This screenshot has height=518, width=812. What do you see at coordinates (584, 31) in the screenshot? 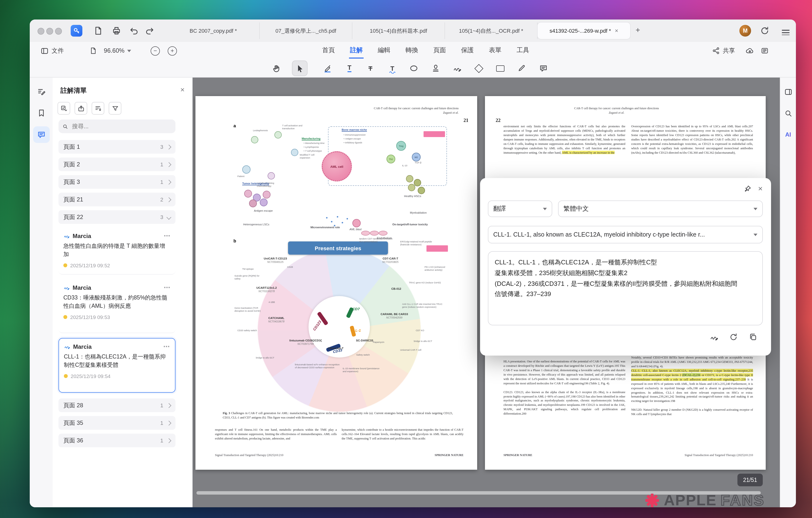
I see `document-tab-active: s41392-025-...269-w.pdf * ×` at bounding box center [584, 31].